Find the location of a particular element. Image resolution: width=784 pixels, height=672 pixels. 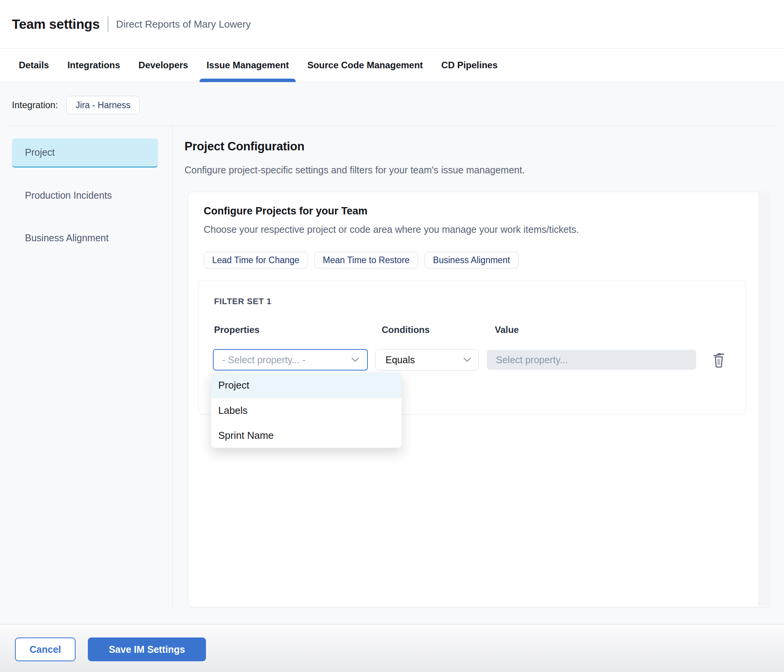

integration-chip-label: Jira - Harness is located at coordinates (103, 105).